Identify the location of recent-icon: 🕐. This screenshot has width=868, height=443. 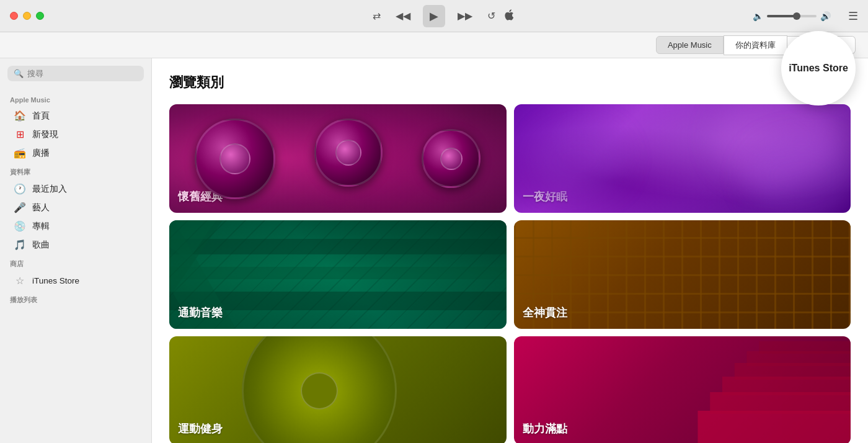
(20, 189).